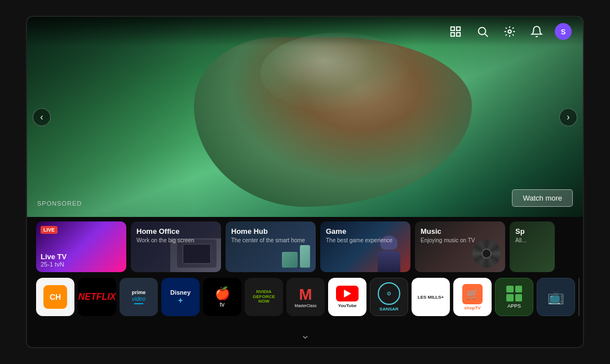  What do you see at coordinates (305, 247) in the screenshot?
I see `cards-row: LIVE Live TV 25-1 tvN Home Office Work o…` at bounding box center [305, 247].